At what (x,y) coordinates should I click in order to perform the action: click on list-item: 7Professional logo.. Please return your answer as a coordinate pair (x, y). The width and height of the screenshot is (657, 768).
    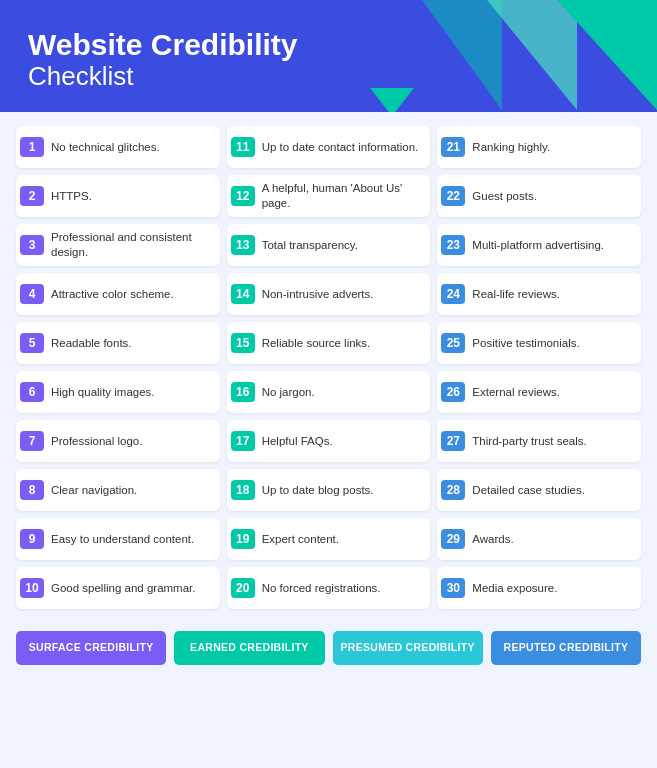
    Looking at the image, I should click on (118, 441).